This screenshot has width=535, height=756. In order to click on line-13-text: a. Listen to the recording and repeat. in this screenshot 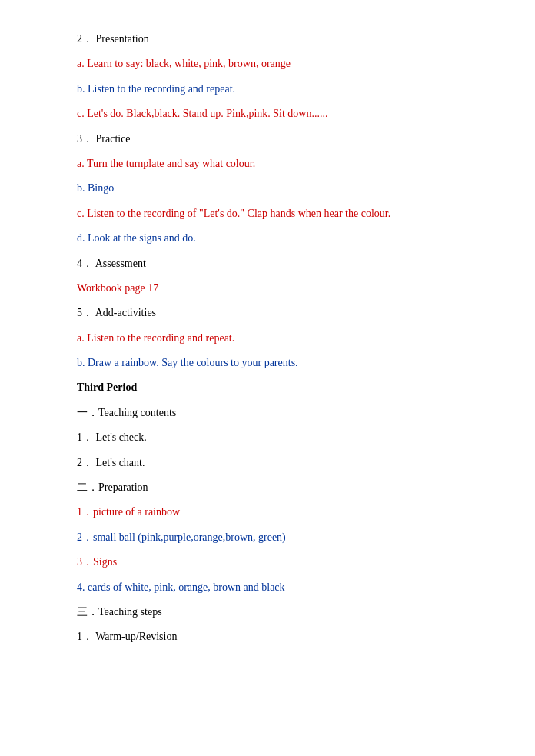, I will do `click(155, 338)`.